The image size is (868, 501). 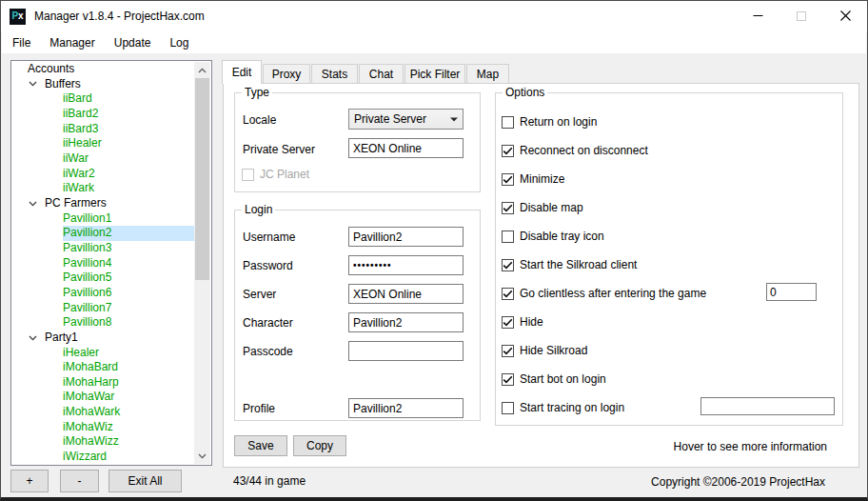 What do you see at coordinates (276, 174) in the screenshot?
I see `jc-planet-row: JC Planet` at bounding box center [276, 174].